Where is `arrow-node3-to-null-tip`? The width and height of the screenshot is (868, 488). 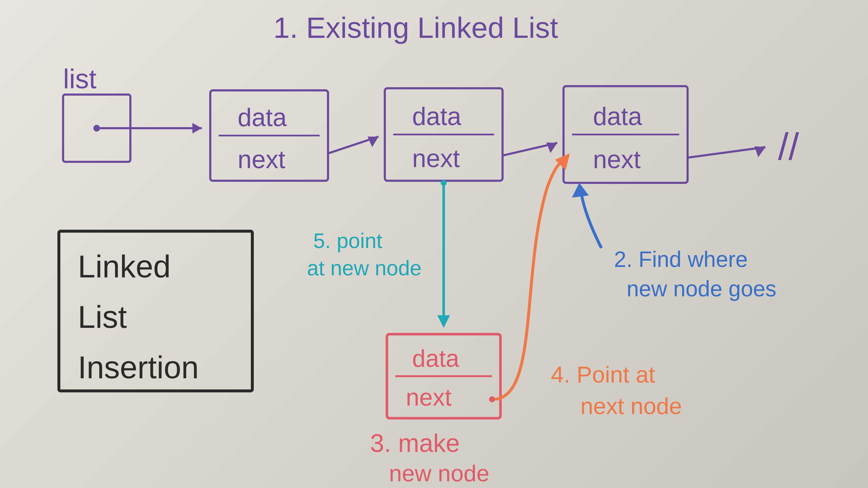
arrow-node3-to-null-tip is located at coordinates (760, 152).